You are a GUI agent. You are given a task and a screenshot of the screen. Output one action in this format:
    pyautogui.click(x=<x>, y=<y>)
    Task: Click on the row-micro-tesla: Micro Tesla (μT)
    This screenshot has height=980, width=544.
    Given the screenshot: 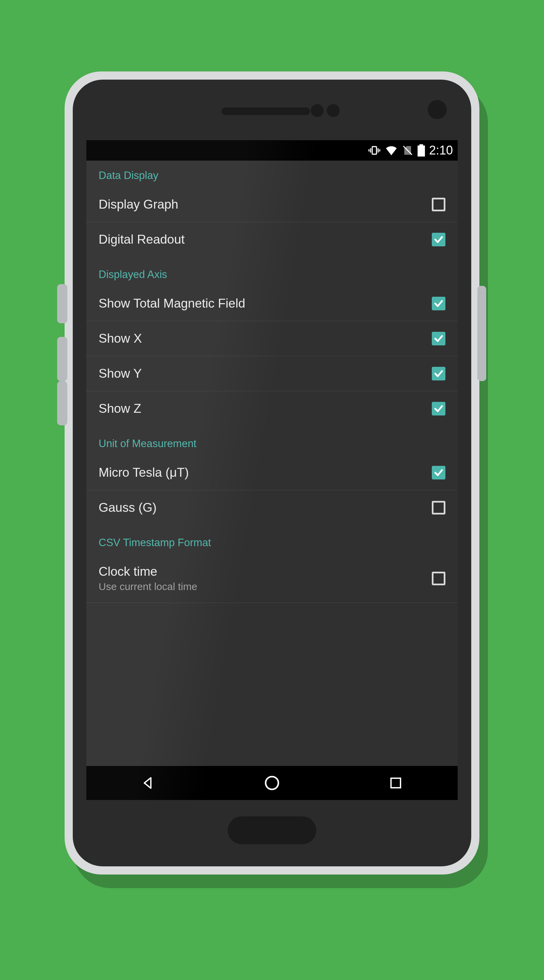 What is the action you would take?
    pyautogui.click(x=272, y=473)
    